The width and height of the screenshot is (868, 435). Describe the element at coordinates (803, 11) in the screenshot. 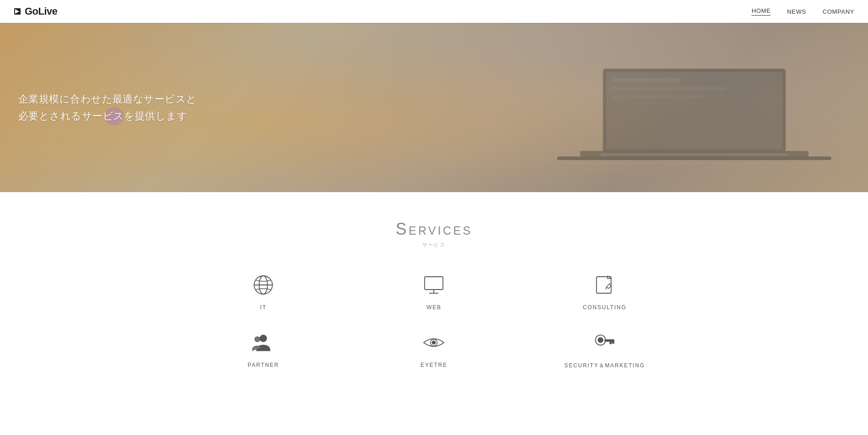

I see `nav: HOME NEWS COMPANY` at that location.